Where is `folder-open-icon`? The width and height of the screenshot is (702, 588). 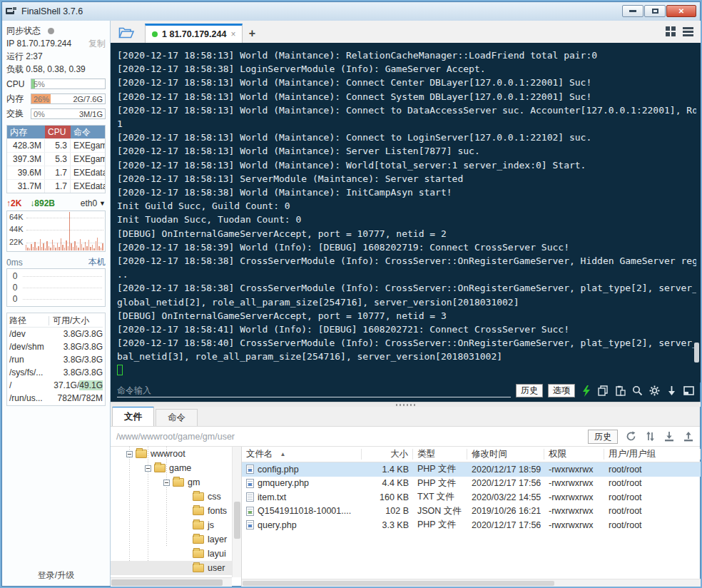
folder-open-icon is located at coordinates (126, 33).